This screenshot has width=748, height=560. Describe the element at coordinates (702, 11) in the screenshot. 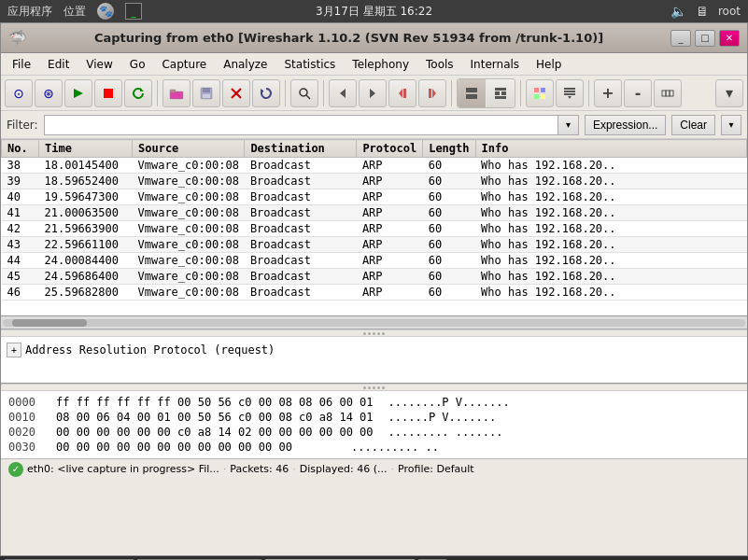

I see `network-icon: 🖥` at that location.